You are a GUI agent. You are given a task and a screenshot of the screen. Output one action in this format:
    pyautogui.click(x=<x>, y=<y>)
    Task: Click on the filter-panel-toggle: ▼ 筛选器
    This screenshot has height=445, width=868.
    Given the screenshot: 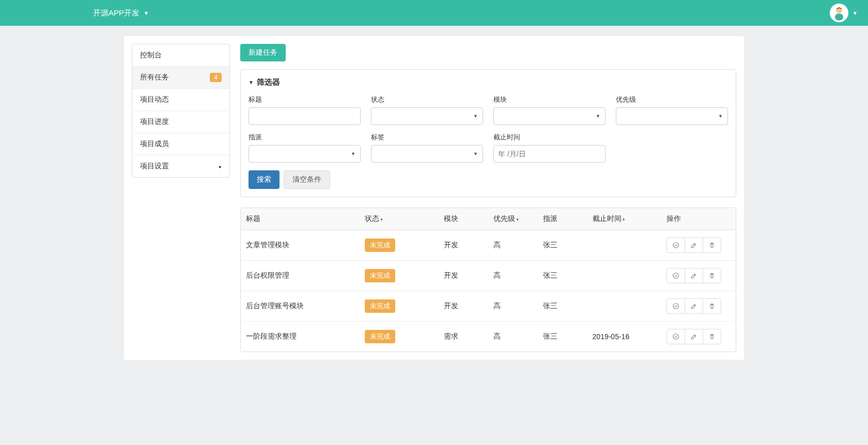 What is the action you would take?
    pyautogui.click(x=488, y=83)
    